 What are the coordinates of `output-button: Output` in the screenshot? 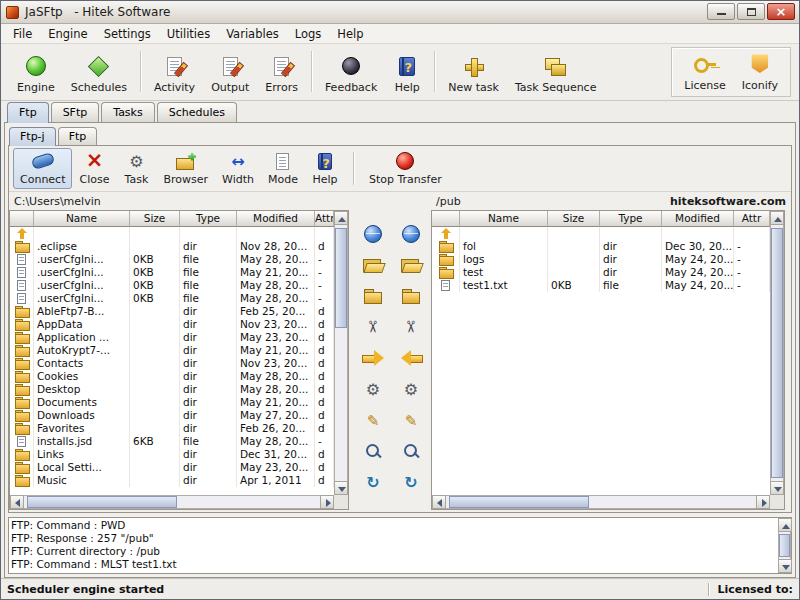 It's located at (230, 72).